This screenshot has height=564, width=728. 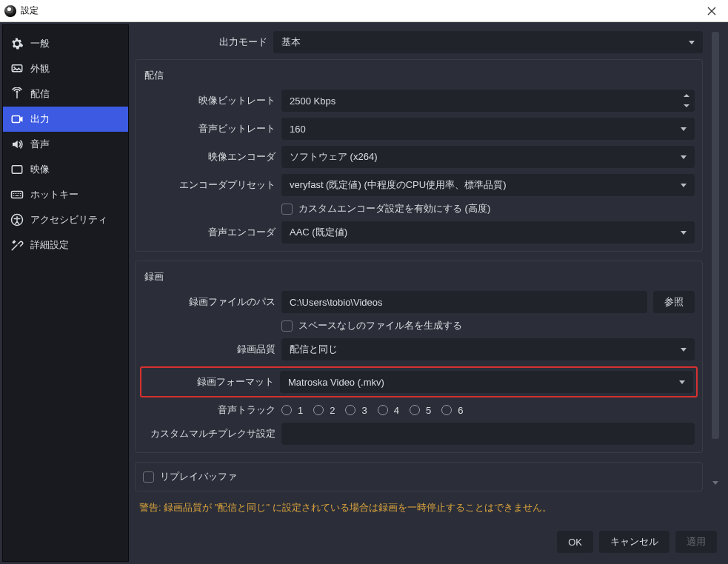 I want to click on video-bitrate-label: 映像ビットレート, so click(x=212, y=101).